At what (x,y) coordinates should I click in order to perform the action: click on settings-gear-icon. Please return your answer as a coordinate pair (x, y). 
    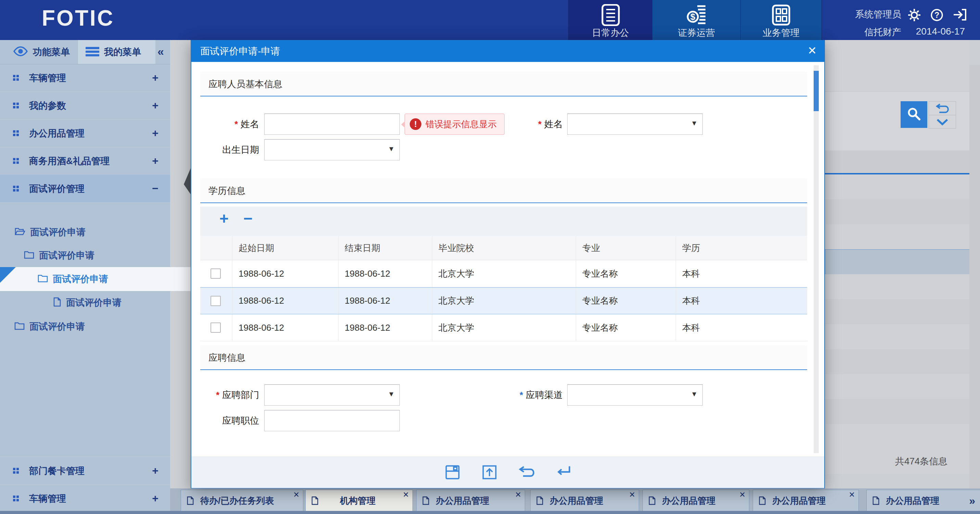
    Looking at the image, I should click on (914, 15).